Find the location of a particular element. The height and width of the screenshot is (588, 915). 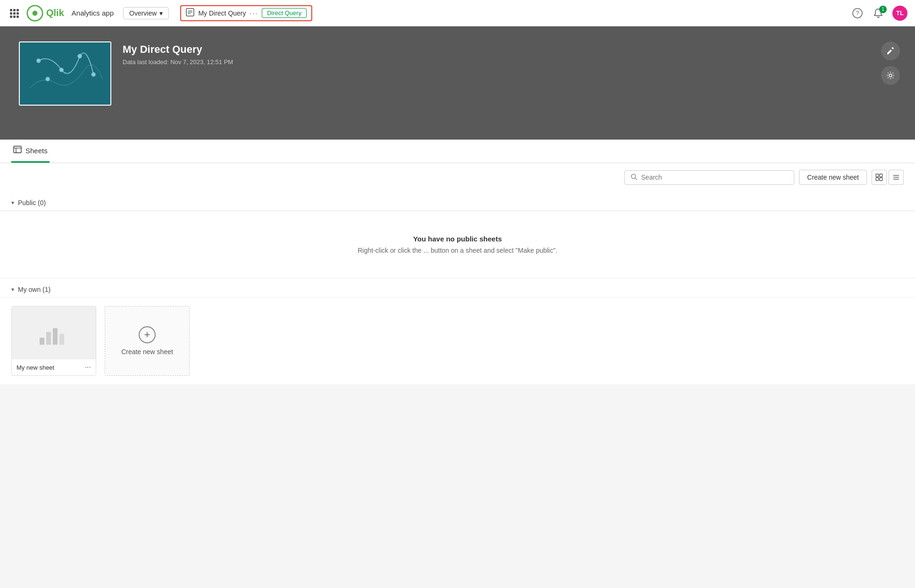

hero-subtitle: Data last loaded: Nov 7, 2023, 12:51 PM is located at coordinates (178, 62).